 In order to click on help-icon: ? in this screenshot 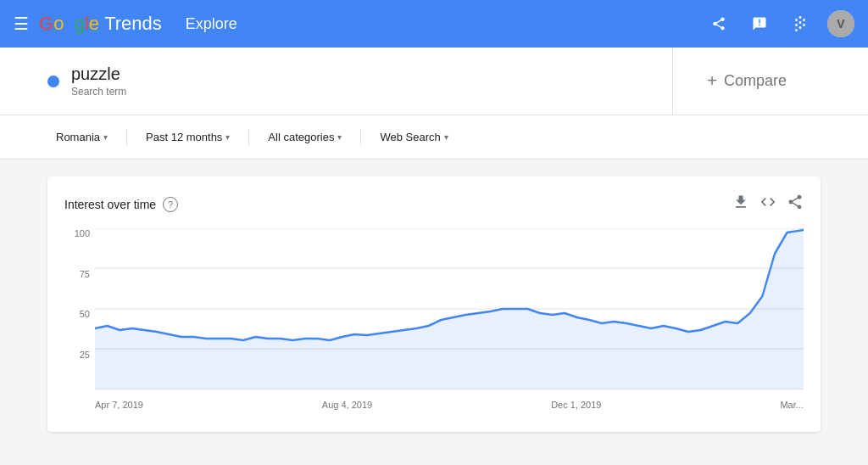, I will do `click(170, 204)`.